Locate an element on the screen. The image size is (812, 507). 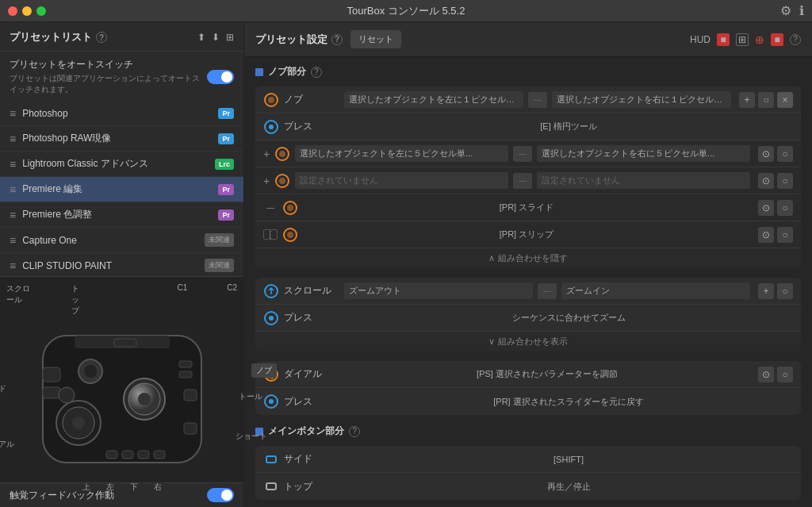
knob-left-action: 選択したオブジェクトを左に１ピクセル単... is located at coordinates (434, 100).